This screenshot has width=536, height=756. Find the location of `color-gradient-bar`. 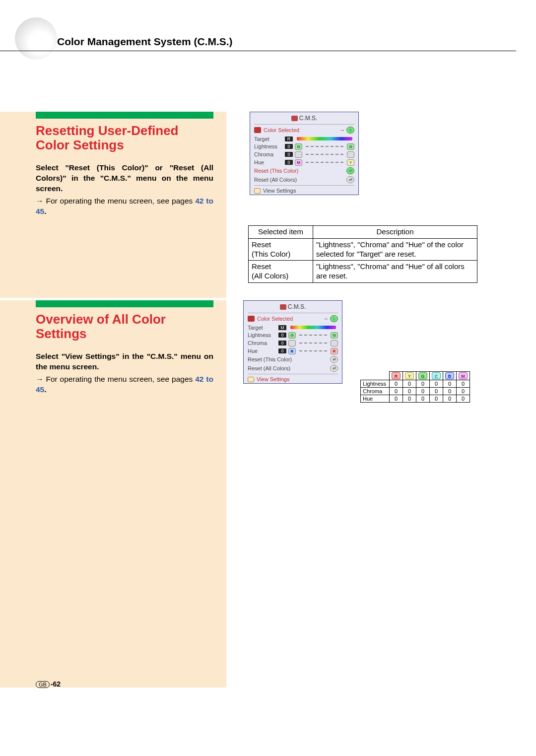

color-gradient-bar is located at coordinates (325, 139).